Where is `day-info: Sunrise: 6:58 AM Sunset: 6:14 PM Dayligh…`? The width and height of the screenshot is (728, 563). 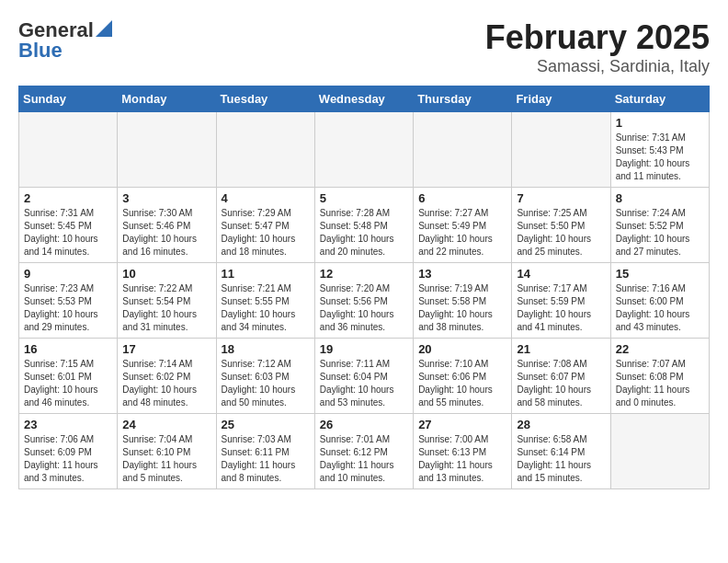
day-info: Sunrise: 6:58 AM Sunset: 6:14 PM Dayligh… is located at coordinates (561, 459).